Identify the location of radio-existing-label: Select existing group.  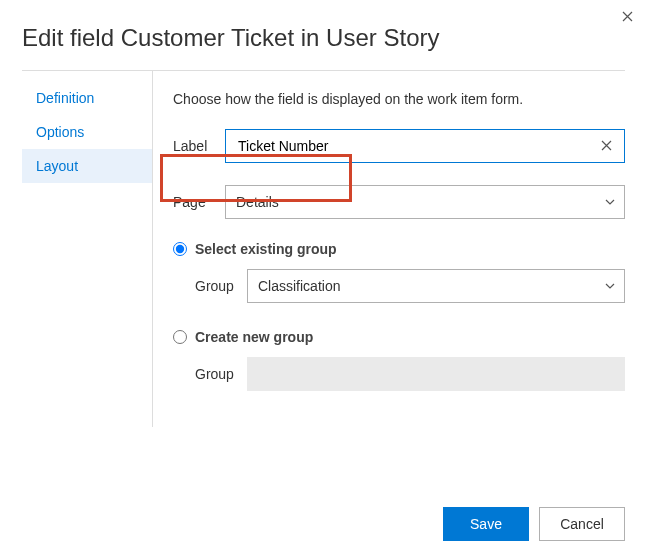
(266, 249).